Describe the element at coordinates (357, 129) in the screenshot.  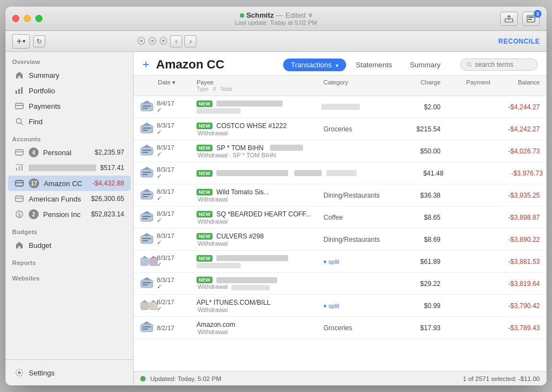
I see `row-category: Groceries` at that location.